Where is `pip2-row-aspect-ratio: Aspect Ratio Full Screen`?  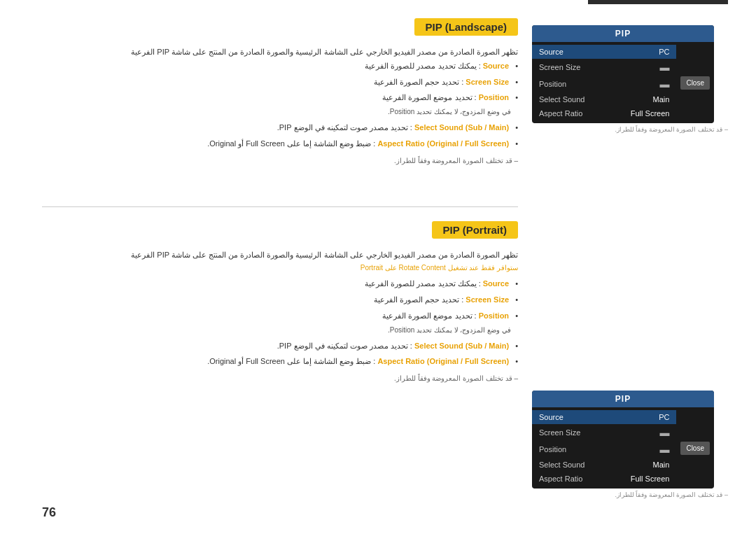 pip2-row-aspect-ratio: Aspect Ratio Full Screen is located at coordinates (604, 479).